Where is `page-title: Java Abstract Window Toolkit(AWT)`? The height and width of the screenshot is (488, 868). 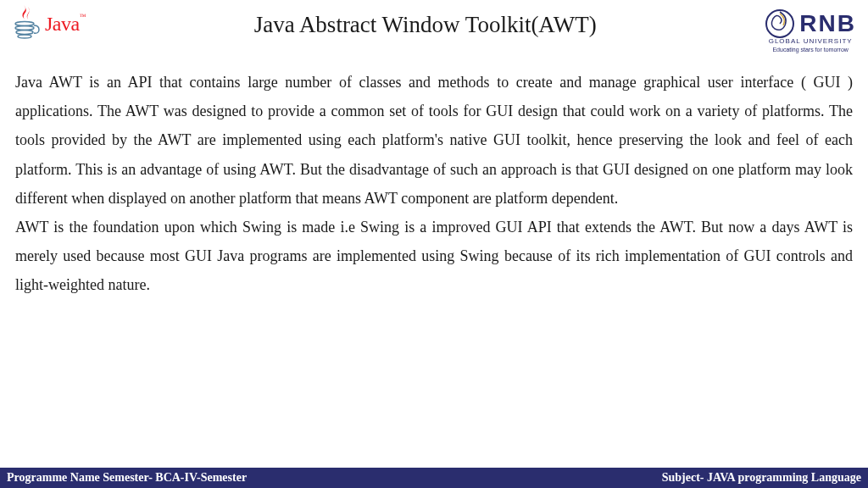 page-title: Java Abstract Window Toolkit(AWT) is located at coordinates (426, 22).